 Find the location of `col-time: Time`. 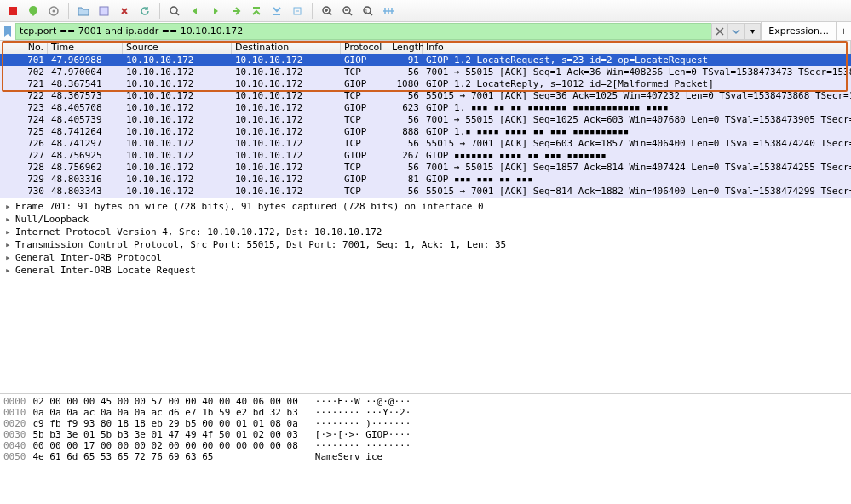

col-time: Time is located at coordinates (85, 48).